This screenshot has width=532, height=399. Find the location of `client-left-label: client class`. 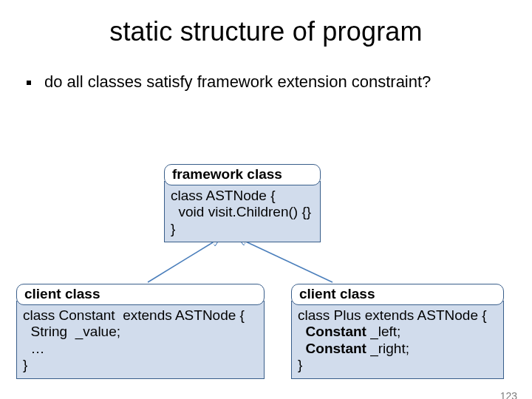

client-left-label: client class is located at coordinates (140, 294).